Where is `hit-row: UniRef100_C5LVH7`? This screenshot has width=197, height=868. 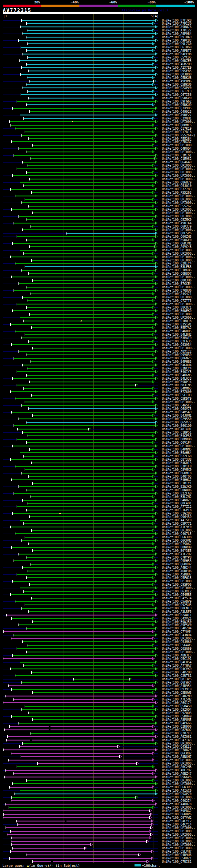
hit-row: UniRef100_C5LVH7 is located at coordinates (98, 851).